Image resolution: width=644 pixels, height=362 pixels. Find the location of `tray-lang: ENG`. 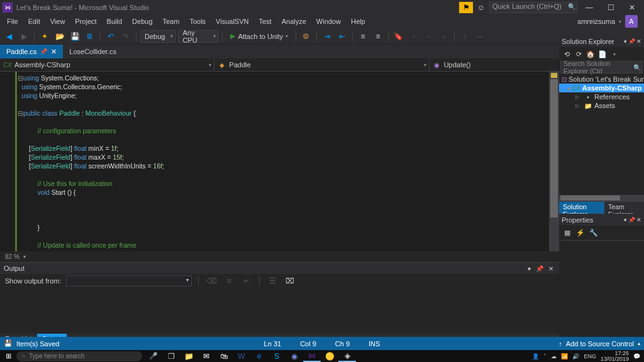

tray-lang: ENG is located at coordinates (590, 356).